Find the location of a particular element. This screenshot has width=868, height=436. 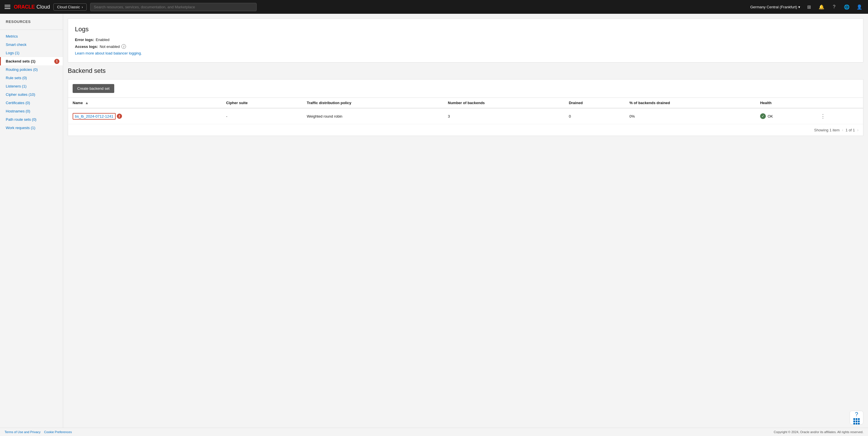

col-header-name: Name ▲ is located at coordinates (145, 103).